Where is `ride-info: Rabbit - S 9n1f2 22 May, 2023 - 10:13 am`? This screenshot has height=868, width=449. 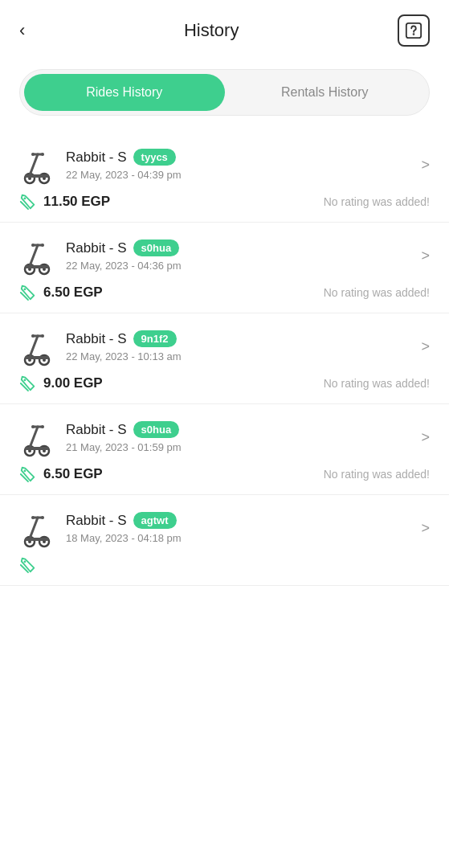
ride-info: Rabbit - S 9n1f2 22 May, 2023 - 10:13 am is located at coordinates (100, 346).